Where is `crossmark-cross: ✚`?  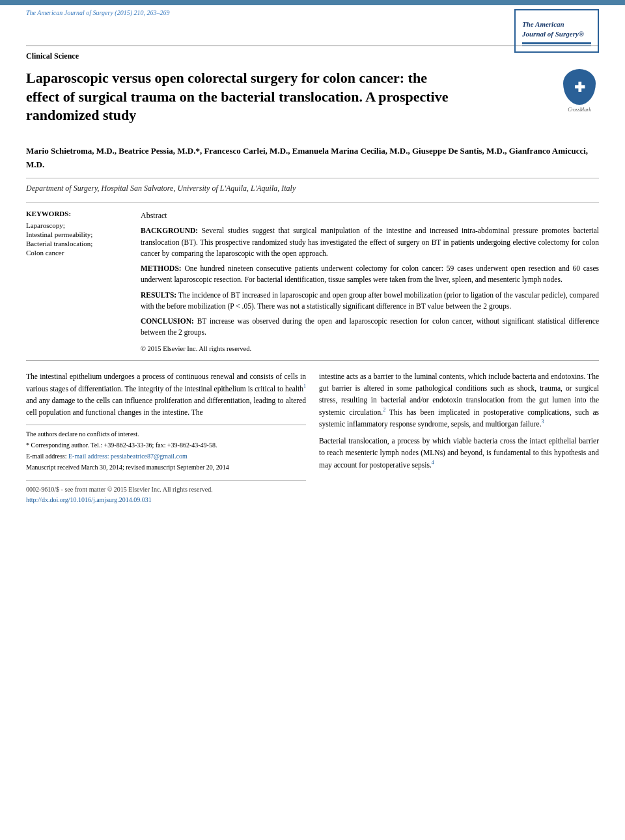 crossmark-cross: ✚ is located at coordinates (579, 87).